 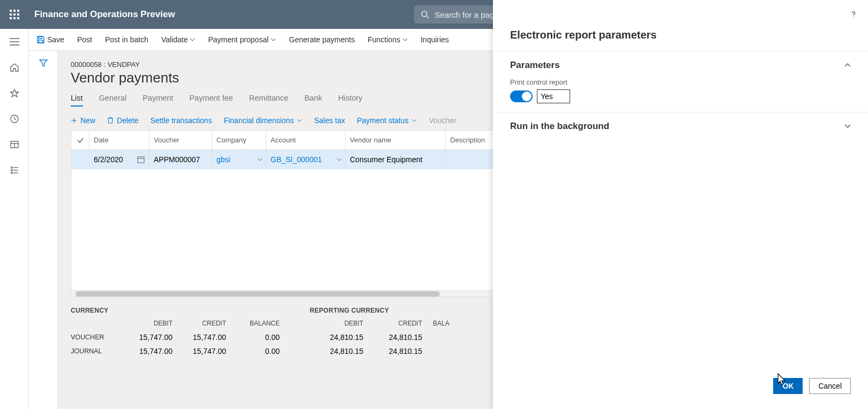 I want to click on th-credit: CREDIT, so click(x=205, y=323).